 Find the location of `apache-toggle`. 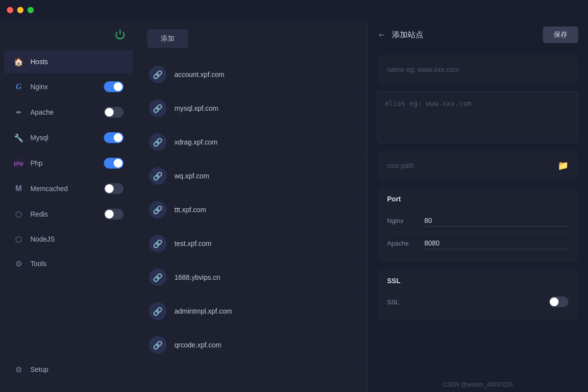

apache-toggle is located at coordinates (114, 112).